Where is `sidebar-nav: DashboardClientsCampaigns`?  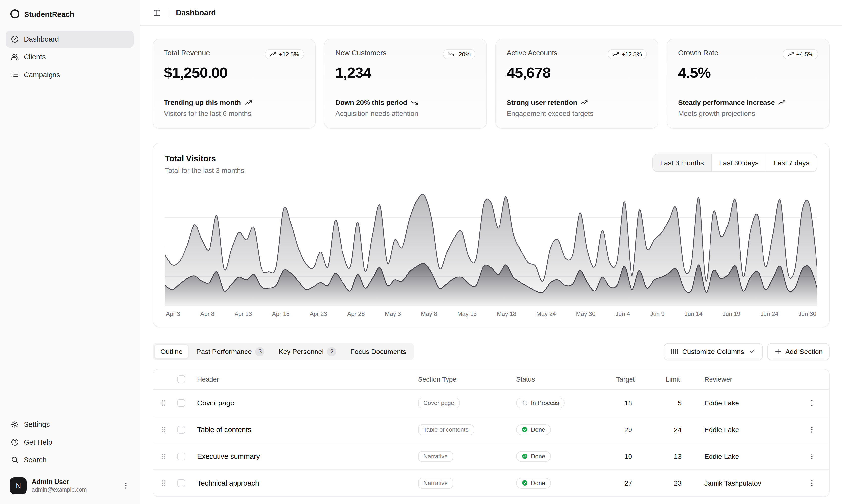
sidebar-nav: DashboardClientsCampaigns is located at coordinates (70, 57).